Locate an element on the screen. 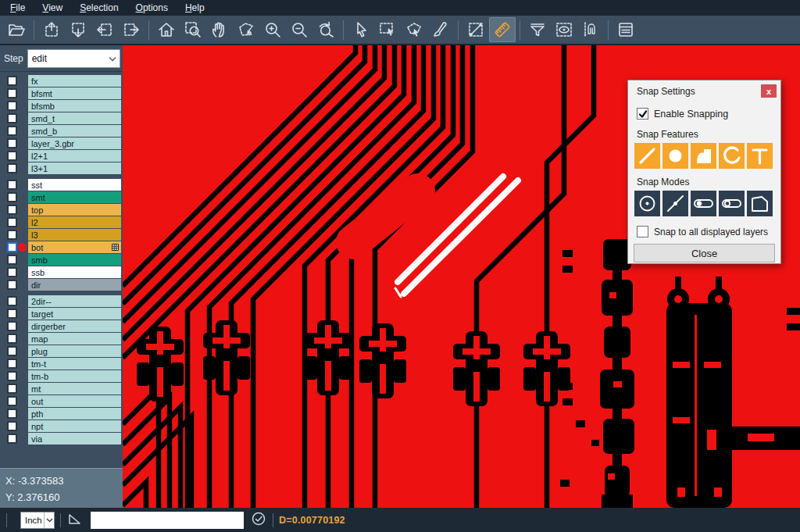 This screenshot has width=800, height=532. snap-button is located at coordinates (591, 30).